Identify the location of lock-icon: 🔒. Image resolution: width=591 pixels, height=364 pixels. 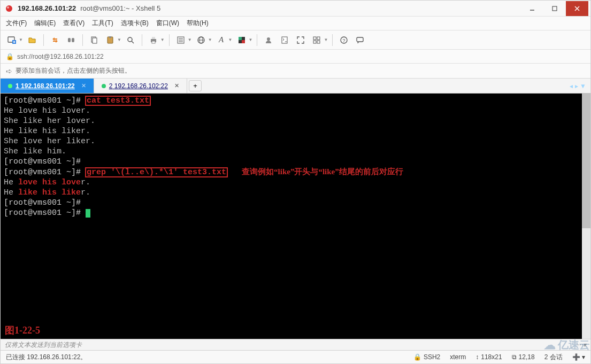
(10, 57).